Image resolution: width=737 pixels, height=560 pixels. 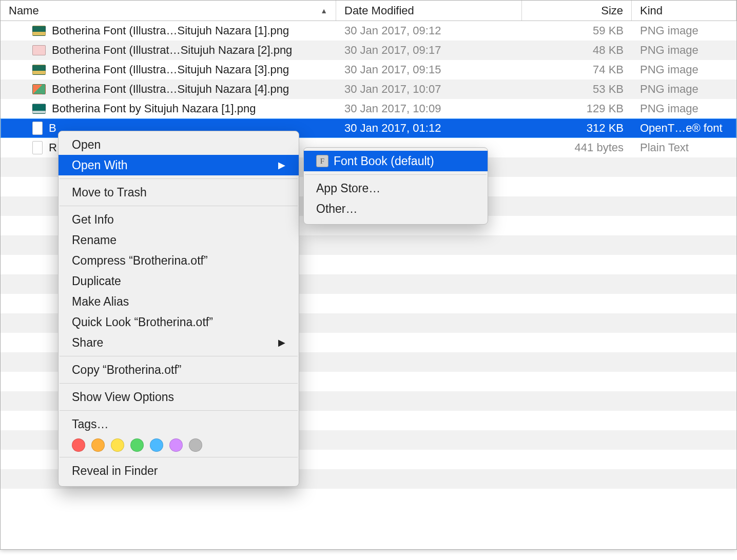 I want to click on ctx-make-alias: Make Alias, so click(x=179, y=302).